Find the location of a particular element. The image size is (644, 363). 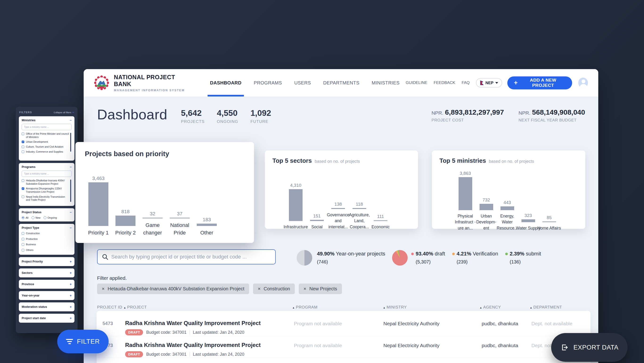

column-header-project: PROJECT is located at coordinates (135, 307).